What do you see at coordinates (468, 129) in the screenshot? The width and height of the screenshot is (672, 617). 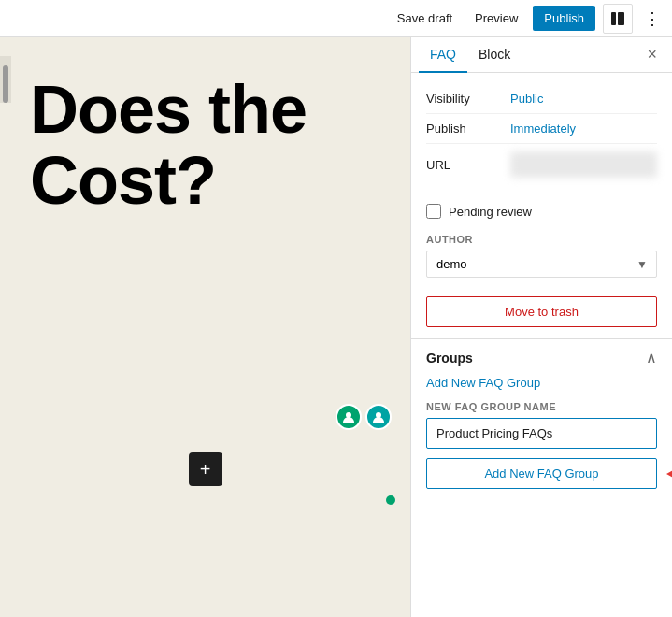 I see `publish-label: Publish` at bounding box center [468, 129].